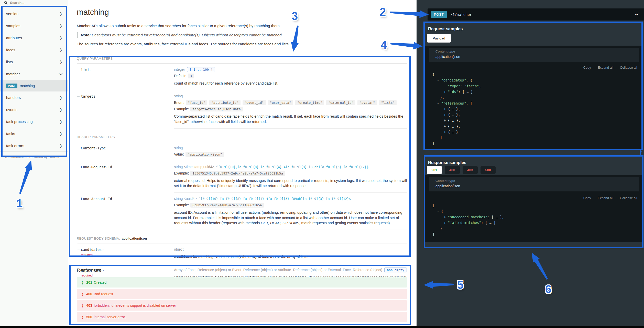 The image size is (644, 328). Describe the element at coordinates (242, 177) in the screenshot. I see `param-row: Luna-Request-Idstring <timestamp,uuid4>^…` at that location.